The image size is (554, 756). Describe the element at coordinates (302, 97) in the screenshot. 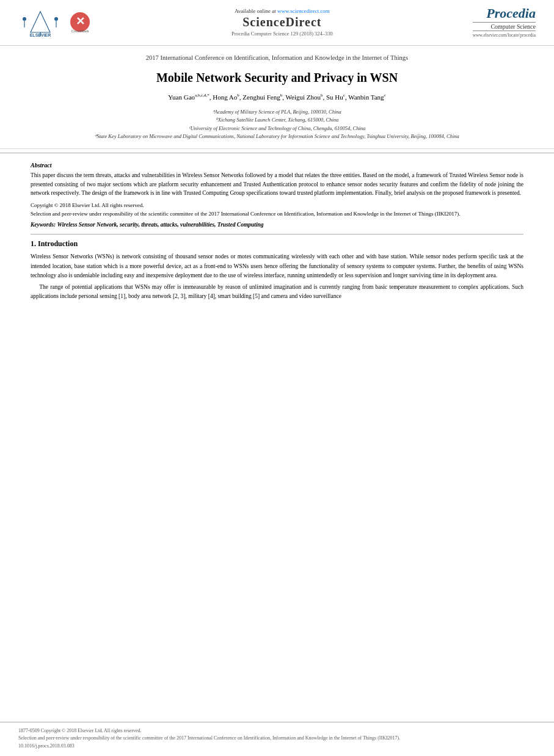

I see `author4: , Weigui Zhoub` at that location.